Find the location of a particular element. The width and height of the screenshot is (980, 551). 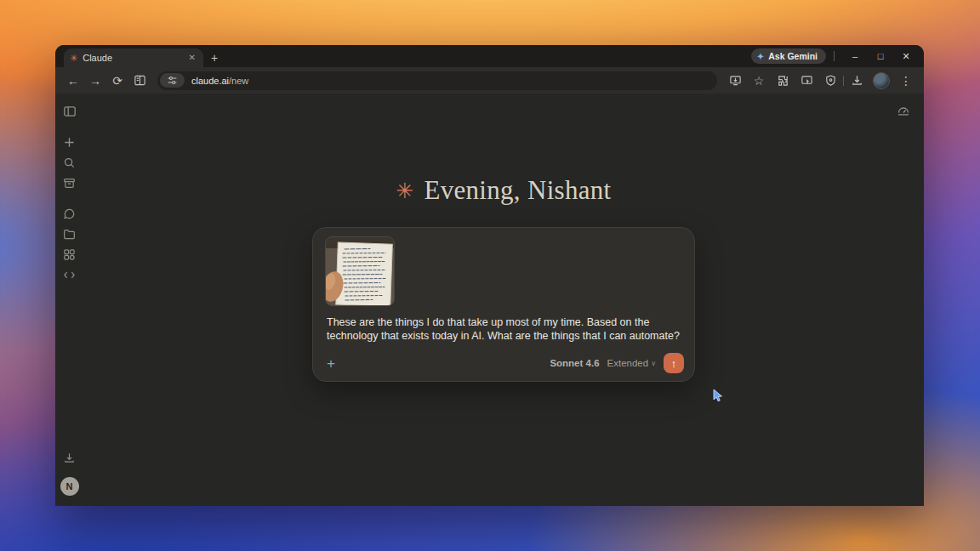

greeting: ✳ Evening, Nishant is located at coordinates (504, 190).